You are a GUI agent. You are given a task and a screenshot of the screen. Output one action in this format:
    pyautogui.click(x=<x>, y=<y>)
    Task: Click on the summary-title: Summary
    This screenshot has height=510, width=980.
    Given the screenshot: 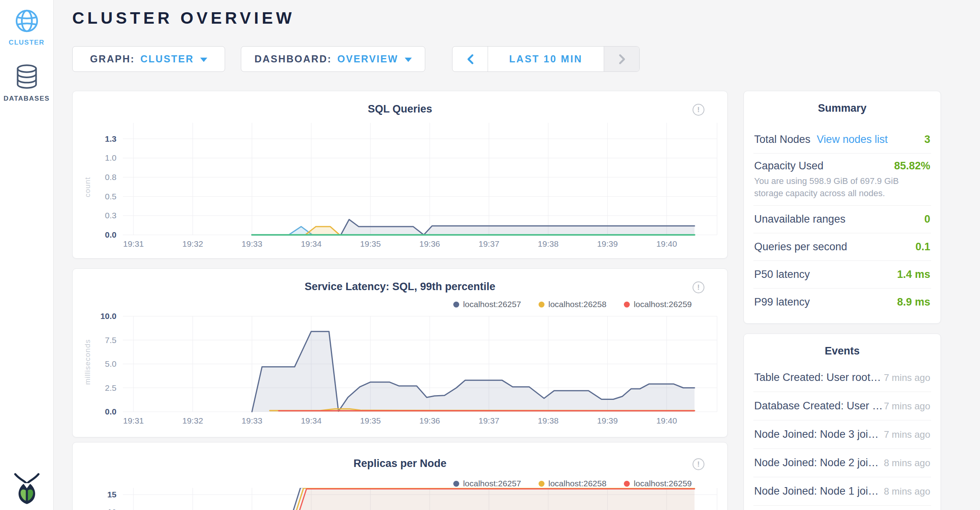 What is the action you would take?
    pyautogui.click(x=842, y=108)
    